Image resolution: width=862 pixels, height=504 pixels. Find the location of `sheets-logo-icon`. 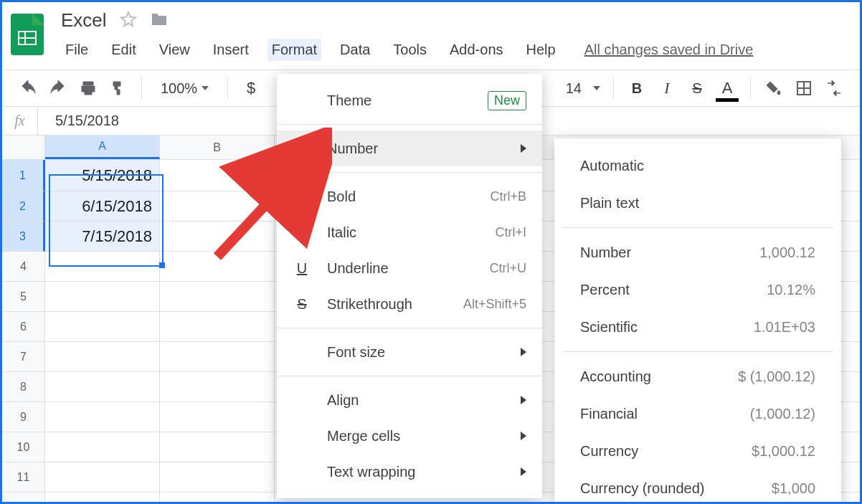

sheets-logo-icon is located at coordinates (27, 34).